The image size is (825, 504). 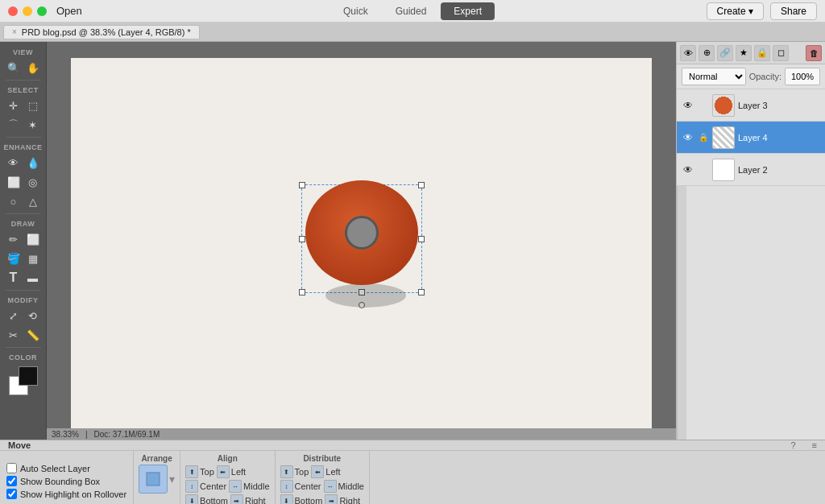 What do you see at coordinates (751, 138) in the screenshot?
I see `layer-item-4: 👁 🔒 Layer 4` at bounding box center [751, 138].